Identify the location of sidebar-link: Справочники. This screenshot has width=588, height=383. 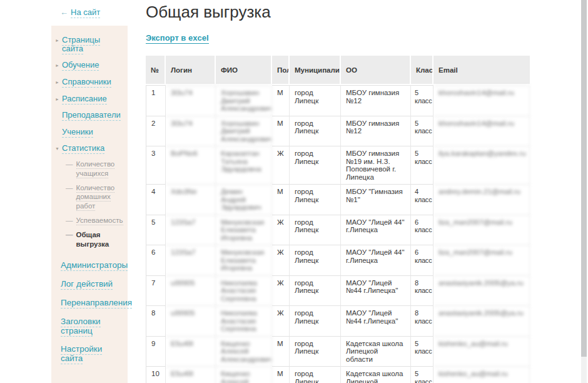
(86, 82).